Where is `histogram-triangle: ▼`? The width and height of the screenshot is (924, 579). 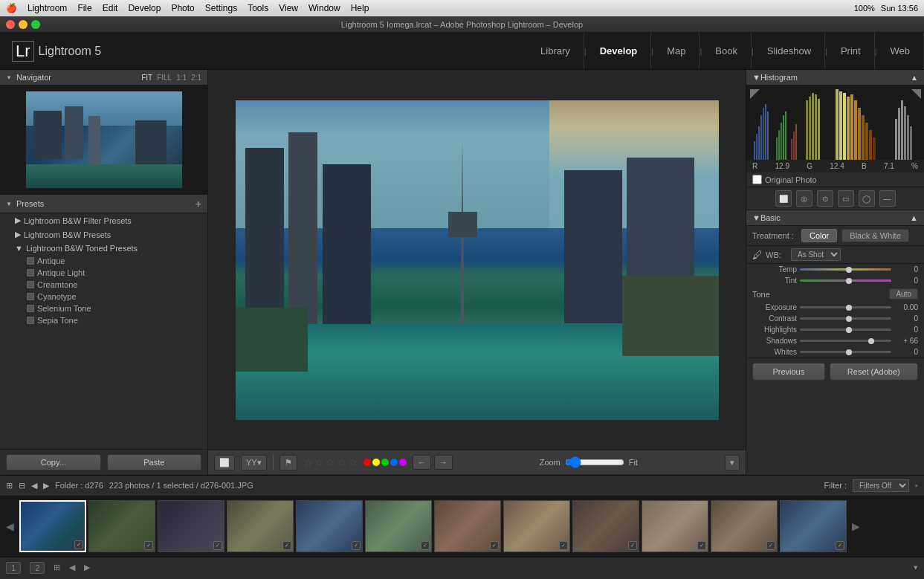 histogram-triangle: ▼ is located at coordinates (757, 77).